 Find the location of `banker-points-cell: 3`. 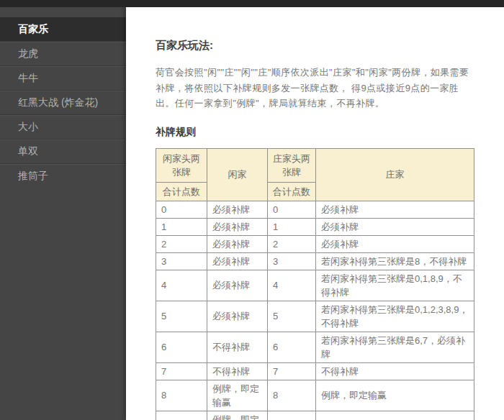

banker-points-cell: 3 is located at coordinates (292, 261).